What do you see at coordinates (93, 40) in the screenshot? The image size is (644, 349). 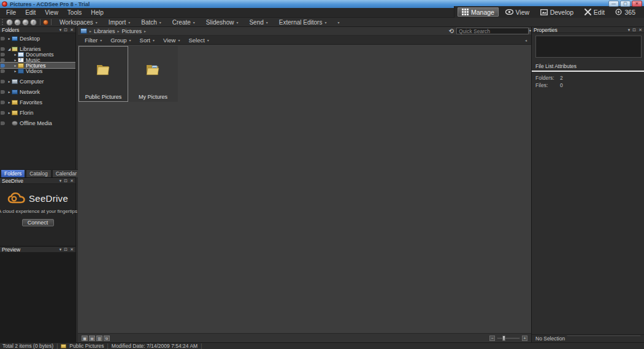 I see `filter-menu: Filter ▾` at bounding box center [93, 40].